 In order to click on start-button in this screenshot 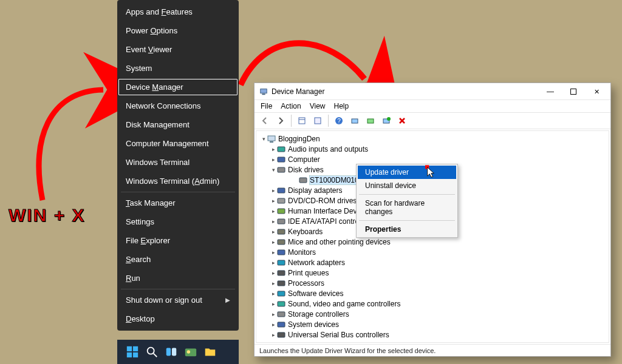, I will do `click(132, 352)`.